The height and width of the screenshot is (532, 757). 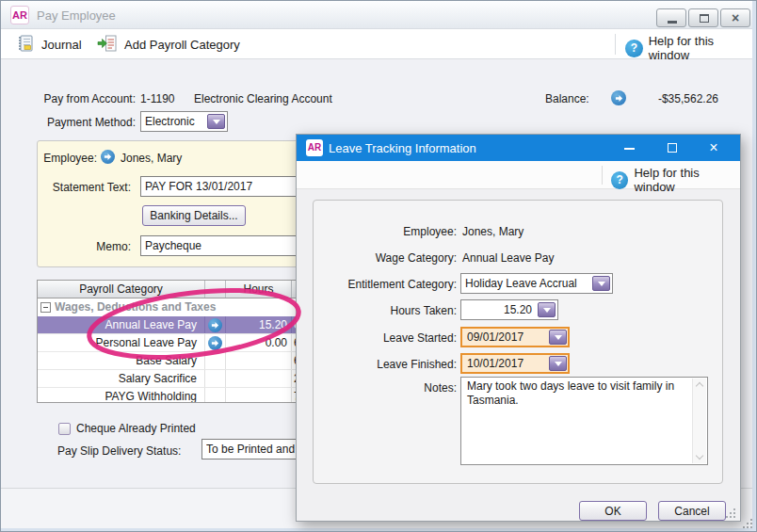 I want to click on dialog-help-link: ? Help for this window, so click(x=676, y=180).